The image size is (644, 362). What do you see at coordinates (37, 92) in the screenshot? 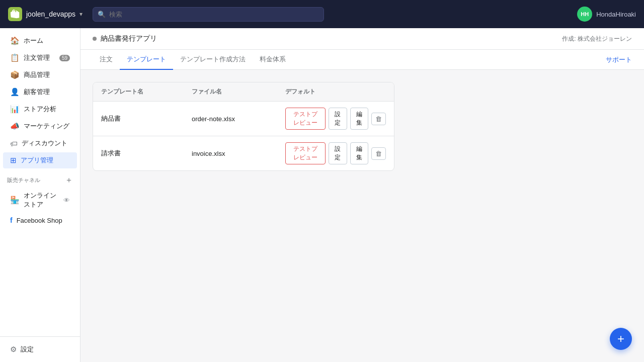
I see `sidebar-item-label: 顧客管理` at bounding box center [37, 92].